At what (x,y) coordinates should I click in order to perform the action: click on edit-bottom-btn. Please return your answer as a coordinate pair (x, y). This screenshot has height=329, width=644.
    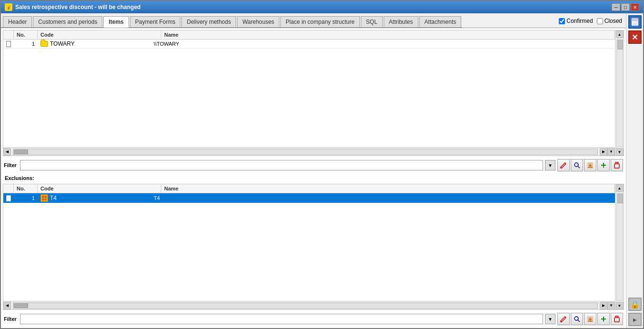
    Looking at the image, I should click on (564, 319).